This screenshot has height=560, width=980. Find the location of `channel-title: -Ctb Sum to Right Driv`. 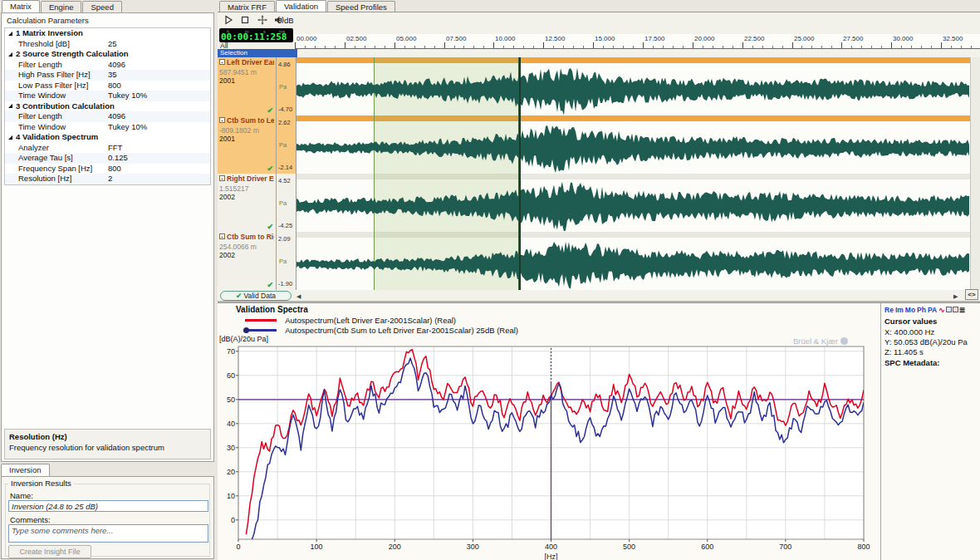

channel-title: -Ctb Sum to Right Driv is located at coordinates (247, 237).